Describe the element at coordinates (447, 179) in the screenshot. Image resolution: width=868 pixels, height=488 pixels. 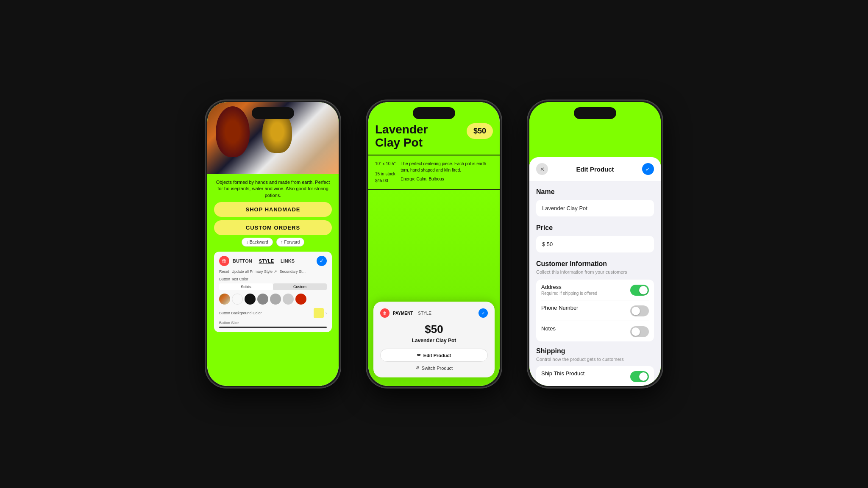
I see `product-energy: Energy: Calm, Bulbous` at that location.